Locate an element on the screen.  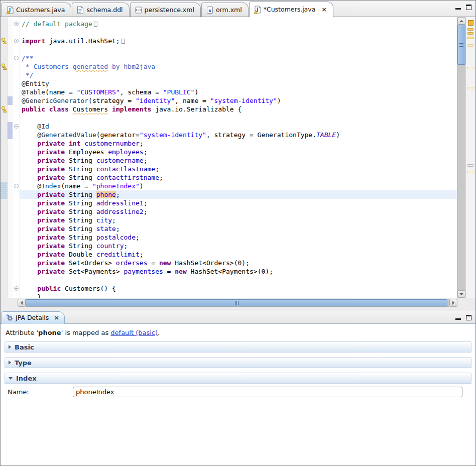
code-line-text: private String country; is located at coordinates (239, 246).